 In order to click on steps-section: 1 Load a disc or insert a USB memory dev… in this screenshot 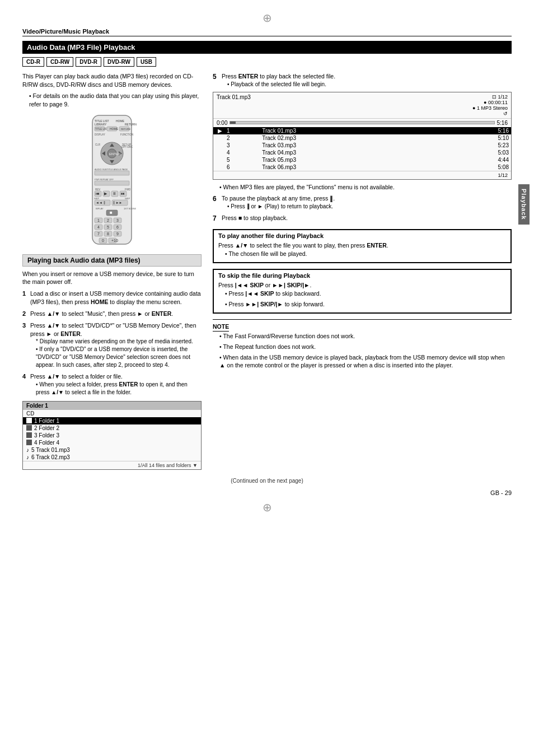, I will do `click(112, 343)`.